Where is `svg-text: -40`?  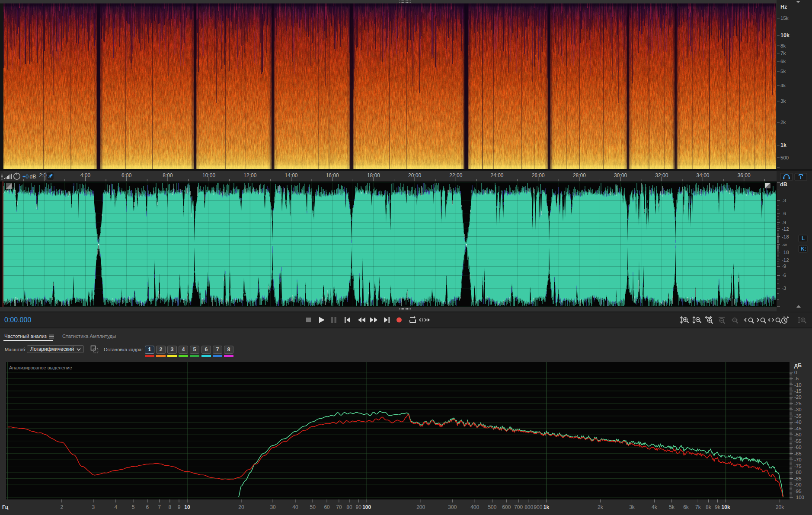
svg-text: -40 is located at coordinates (798, 422).